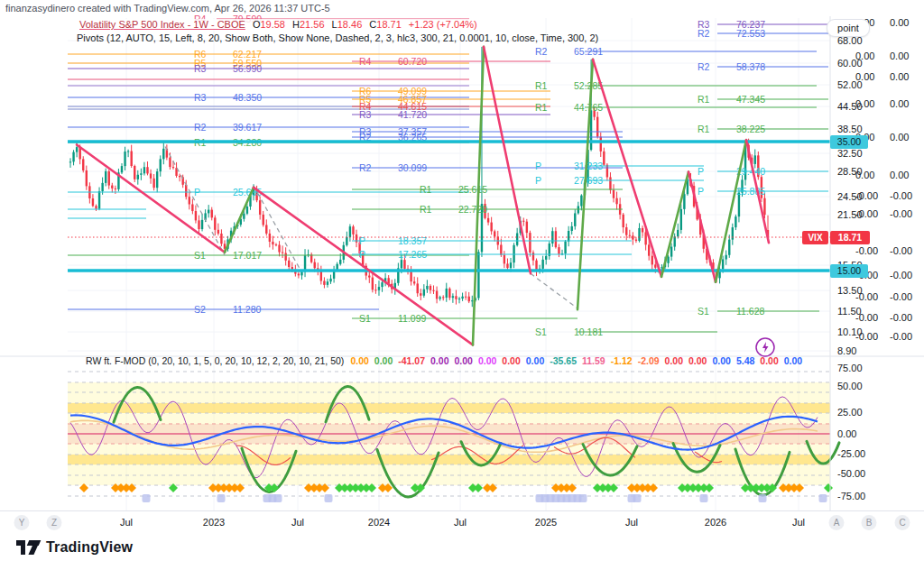  I want to click on oscillator-value-17: 0.00, so click(793, 361).